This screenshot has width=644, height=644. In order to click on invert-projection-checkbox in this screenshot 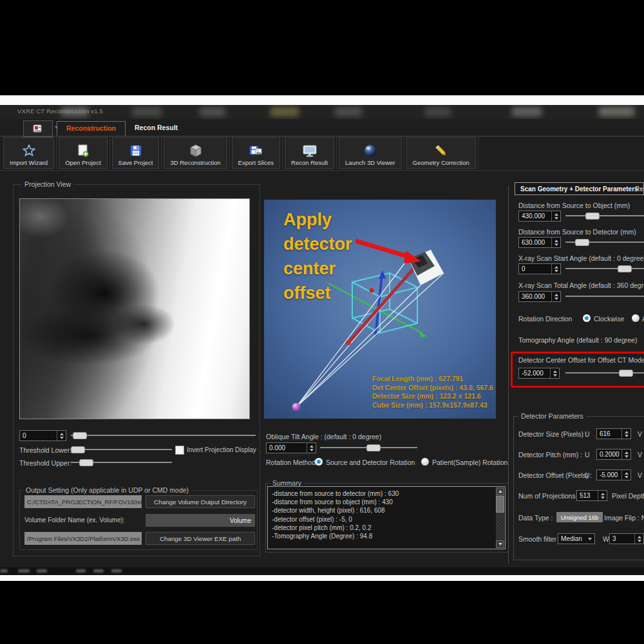, I will do `click(180, 450)`.